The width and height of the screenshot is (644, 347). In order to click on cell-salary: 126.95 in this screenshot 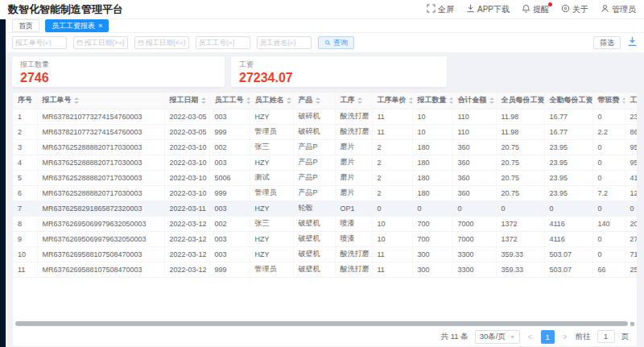, I will do `click(631, 193)`.